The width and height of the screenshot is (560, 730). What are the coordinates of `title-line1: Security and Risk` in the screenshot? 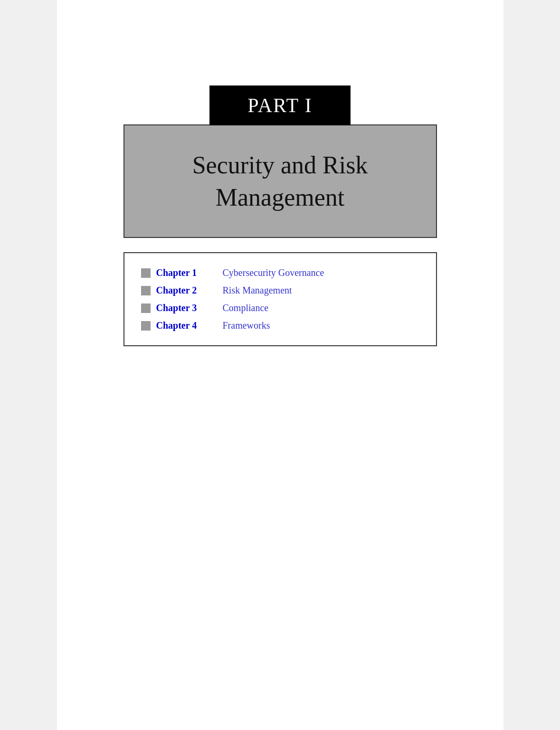 It's located at (280, 165).